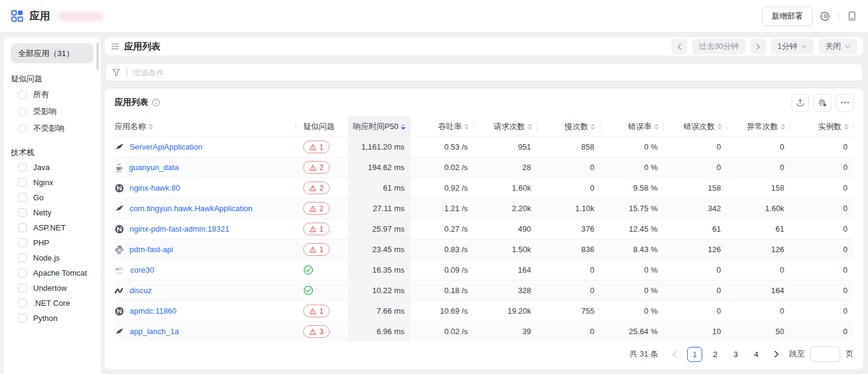 Image resolution: width=868 pixels, height=374 pixels. What do you see at coordinates (822, 127) in the screenshot?
I see `column-header-instances: 实例数` at bounding box center [822, 127].